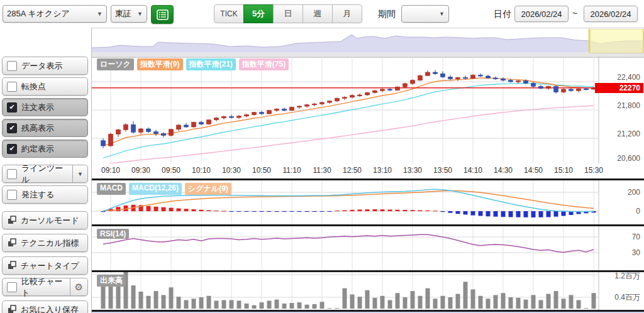  I want to click on macd-panel: 2000MACDMACD(12,26)シグナル(9), so click(368, 202).